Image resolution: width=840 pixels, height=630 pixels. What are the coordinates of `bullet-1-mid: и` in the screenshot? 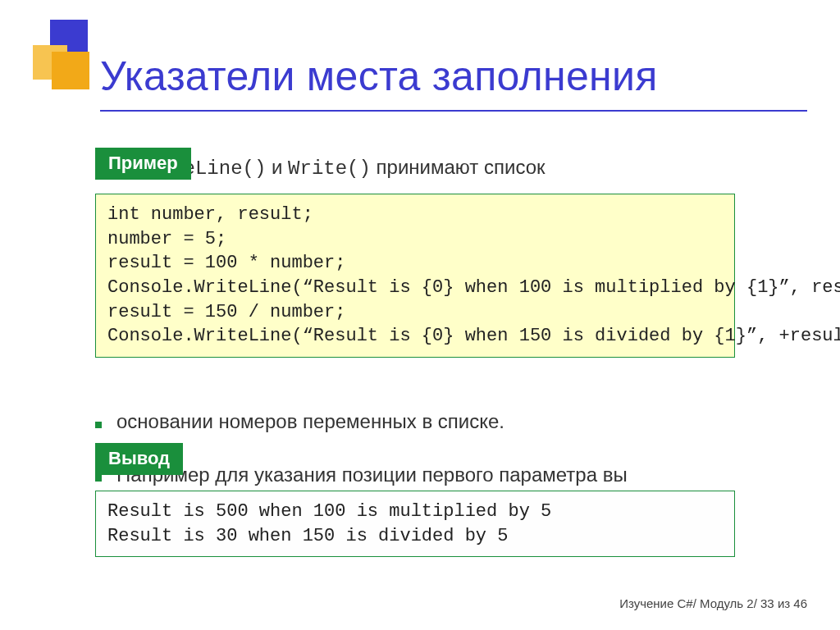 It's located at (277, 167).